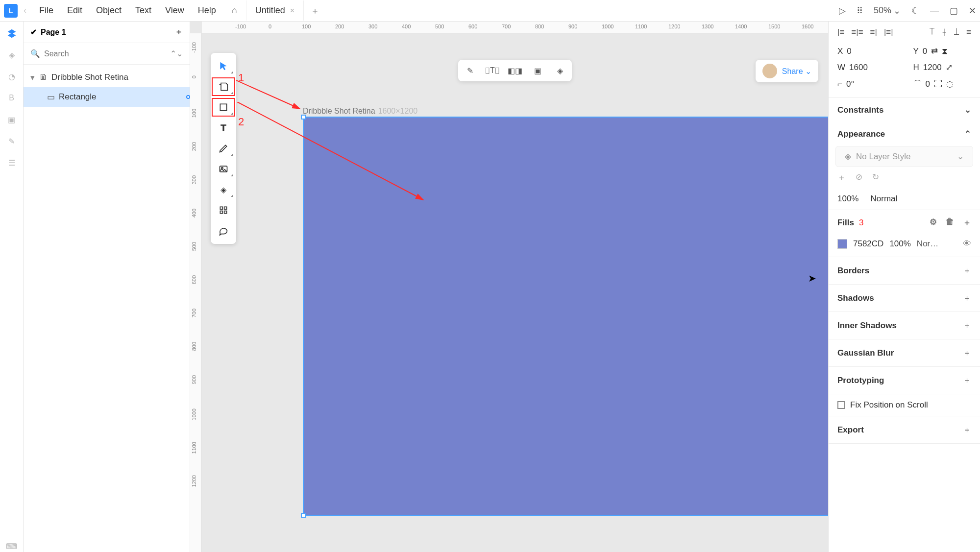 This screenshot has height=552, width=980. Describe the element at coordinates (315, 11) in the screenshot. I see `add-tab-button: ＋` at that location.